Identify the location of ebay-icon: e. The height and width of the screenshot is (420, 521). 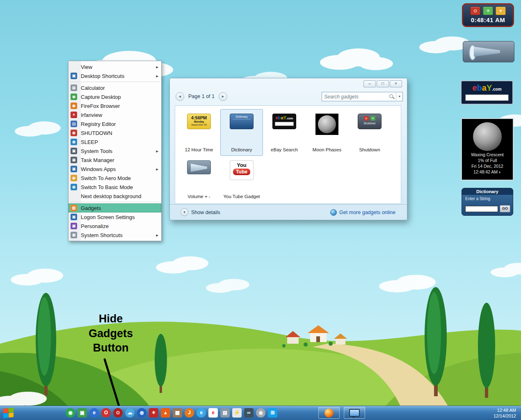
(213, 413).